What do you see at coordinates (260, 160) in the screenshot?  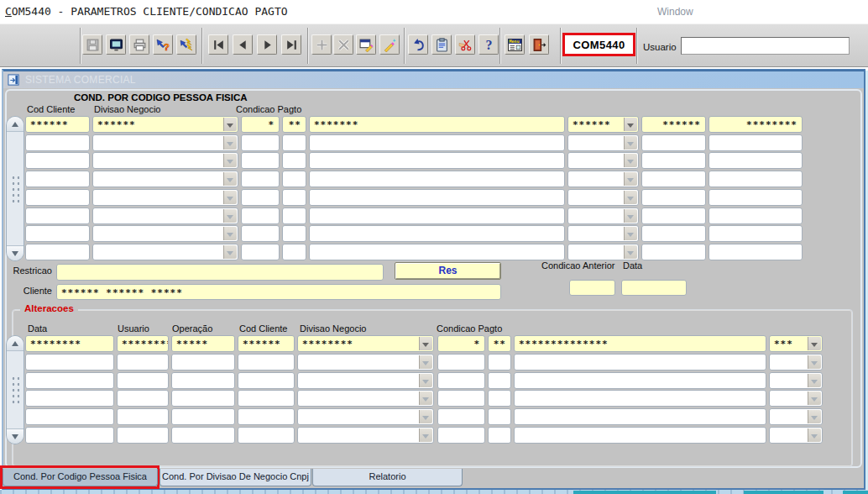 I see `cond-pf-cell-r3-c3` at bounding box center [260, 160].